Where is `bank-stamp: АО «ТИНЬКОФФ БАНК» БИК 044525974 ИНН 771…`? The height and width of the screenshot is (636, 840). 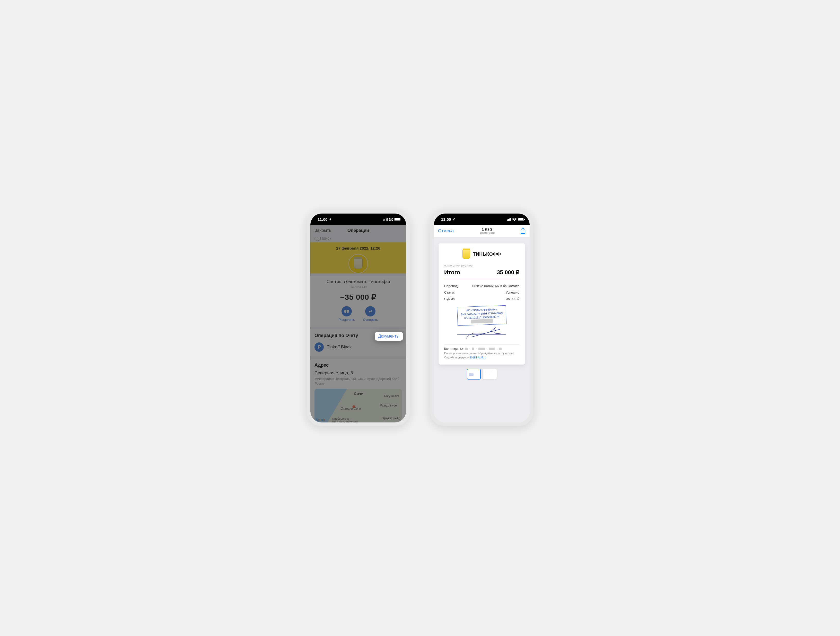
bank-stamp: АО «ТИНЬКОФФ БАНК» БИК 044525974 ИНН 771… is located at coordinates (482, 316).